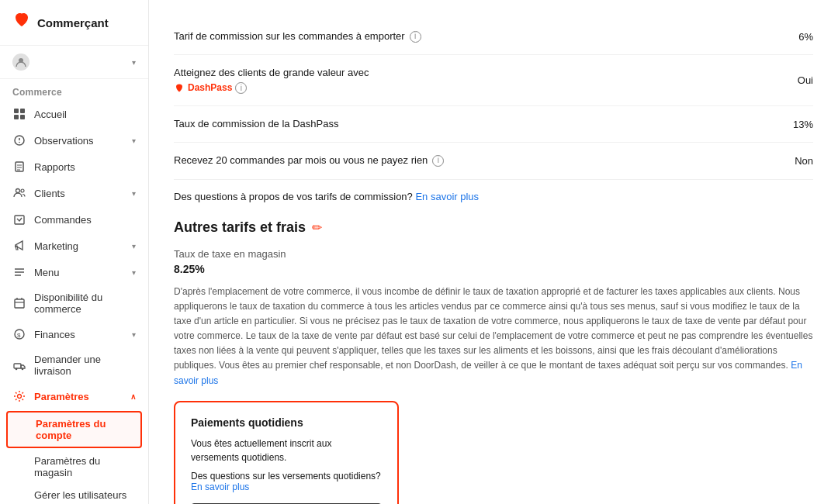 This screenshot has height=504, width=838. Describe the element at coordinates (74, 365) in the screenshot. I see `sidebar-item-livraison: Demander une livraison` at that location.